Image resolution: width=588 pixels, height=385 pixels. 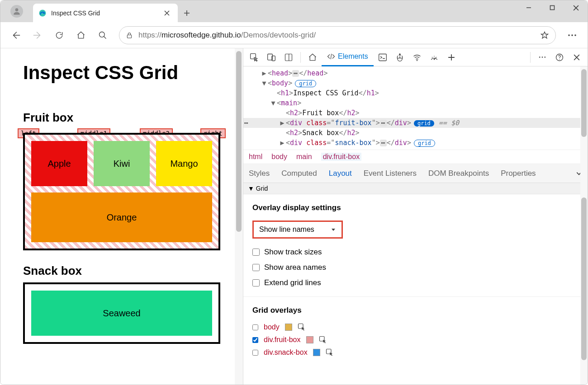 What do you see at coordinates (16, 35) in the screenshot?
I see `back-button` at bounding box center [16, 35].